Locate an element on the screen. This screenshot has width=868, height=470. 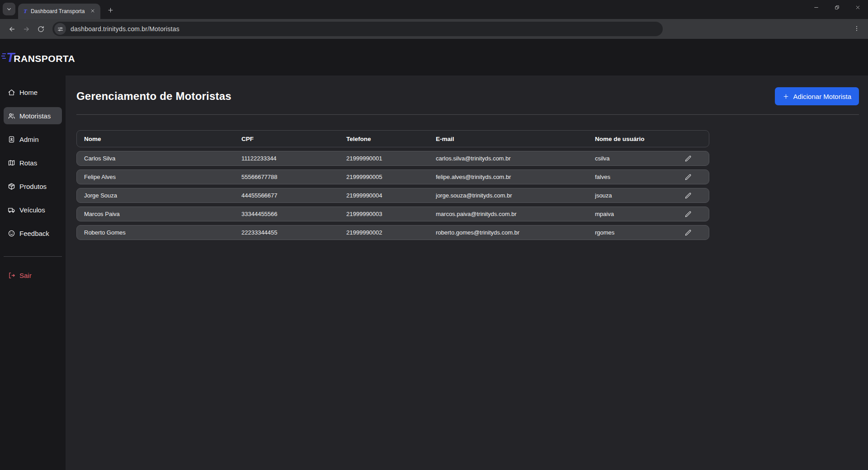
cell-nome: Felipe Alves is located at coordinates (163, 177).